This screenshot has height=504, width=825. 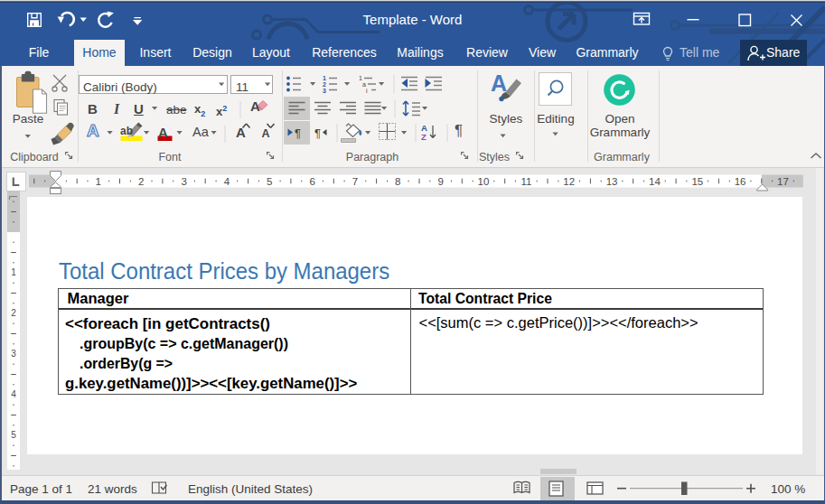 I want to click on svg-text: Z, so click(x=424, y=137).